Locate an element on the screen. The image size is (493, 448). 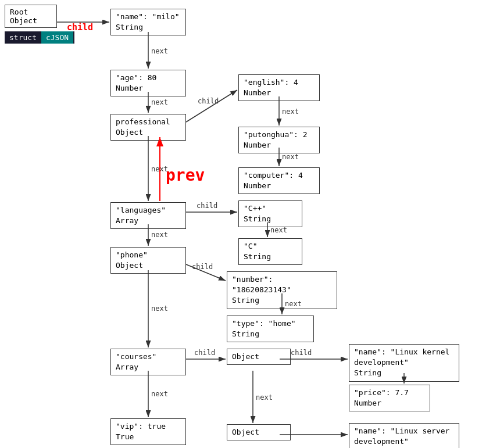
child-label-prof: child is located at coordinates (208, 101).